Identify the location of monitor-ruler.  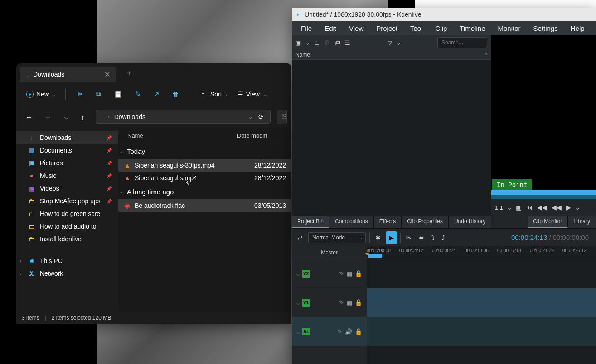
(544, 195).